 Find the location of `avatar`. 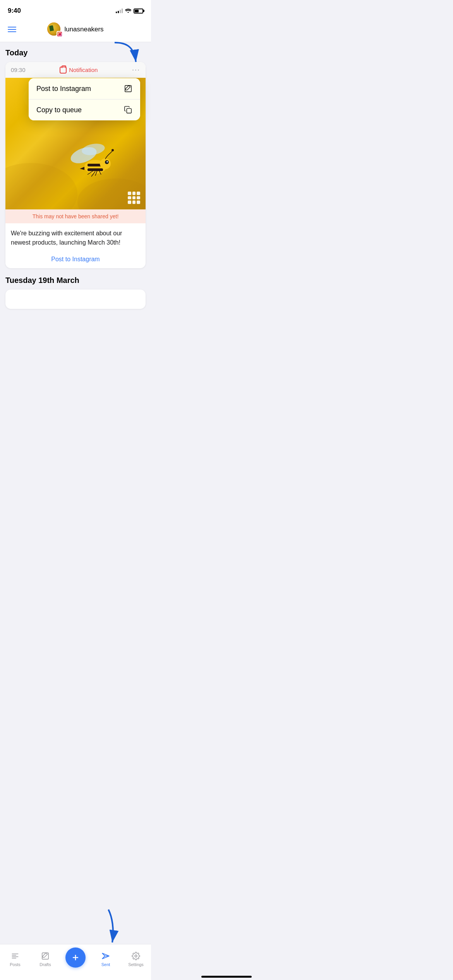

avatar is located at coordinates (54, 29).